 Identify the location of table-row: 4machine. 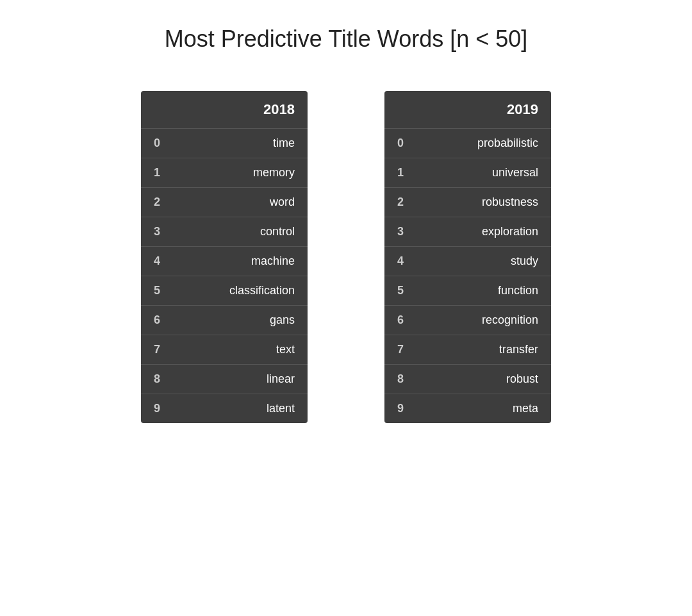
(224, 261).